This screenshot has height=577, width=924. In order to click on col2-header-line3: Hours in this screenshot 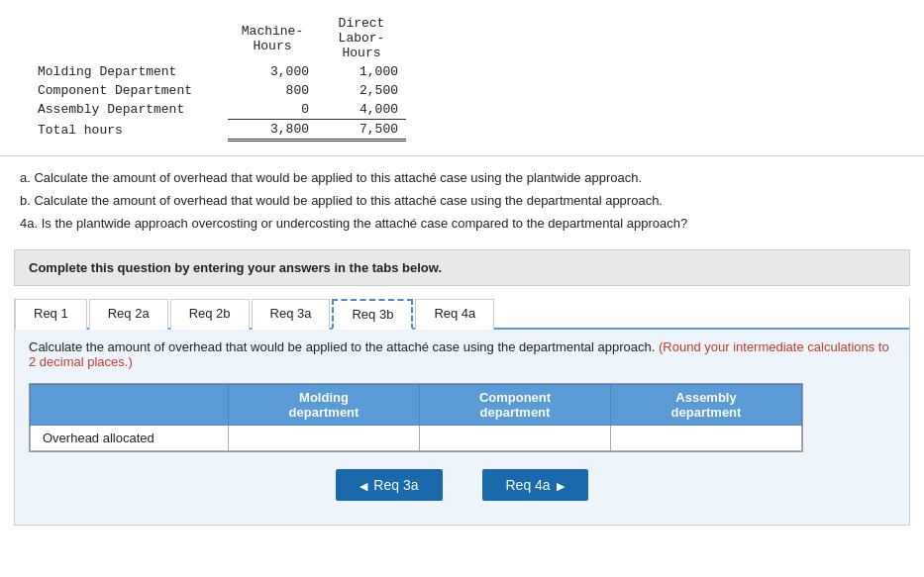, I will do `click(360, 53)`.